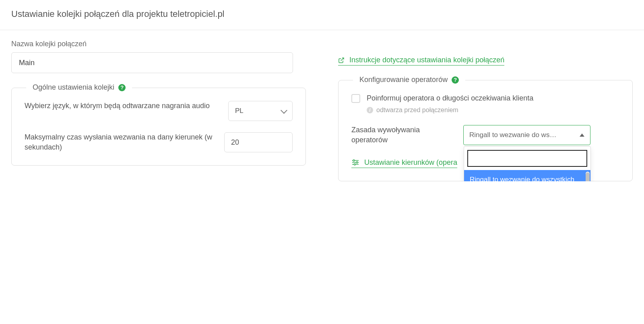  What do you see at coordinates (152, 63) in the screenshot?
I see `queue-name-input` at bounding box center [152, 63].